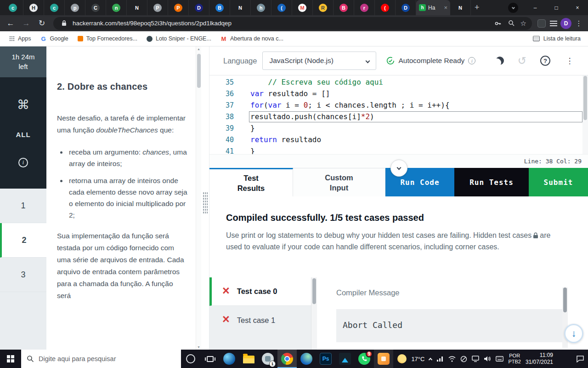 Image resolution: width=588 pixels, height=368 pixels. What do you see at coordinates (23, 275) in the screenshot?
I see `question-nav-item: 3` at bounding box center [23, 275].